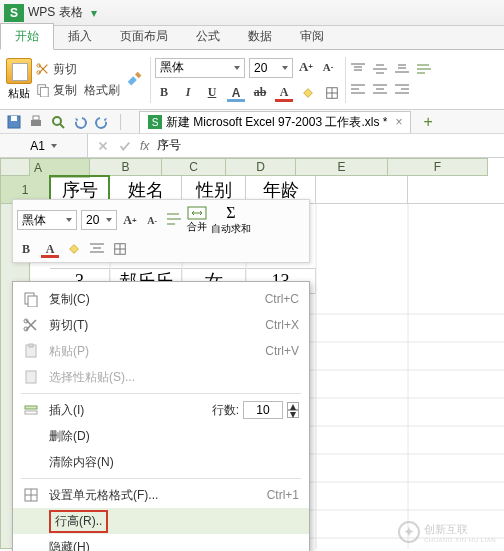  Describe the element at coordinates (135, 80) in the screenshot. I see `format-painter-icon` at that location.